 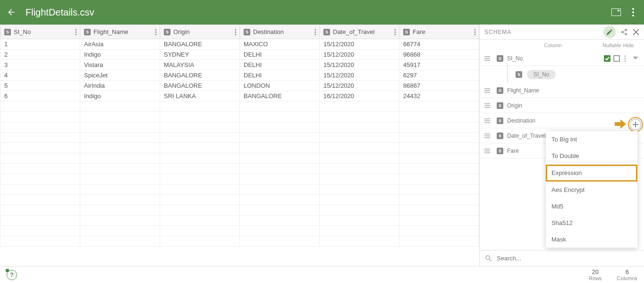 What do you see at coordinates (280, 96) in the screenshot?
I see `table-cell: BANGALORE` at bounding box center [280, 96].